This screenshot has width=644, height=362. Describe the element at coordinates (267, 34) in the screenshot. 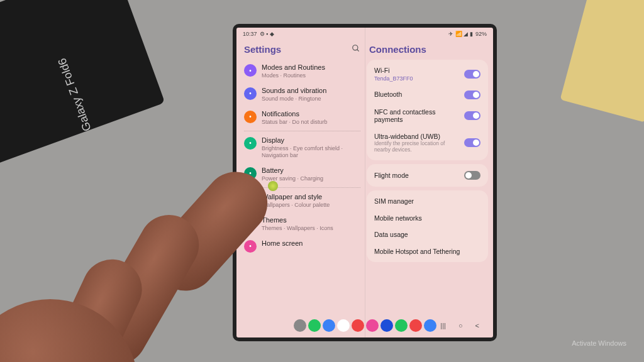

I see `status-icons-left: ⚙ ▪ ◆` at that location.